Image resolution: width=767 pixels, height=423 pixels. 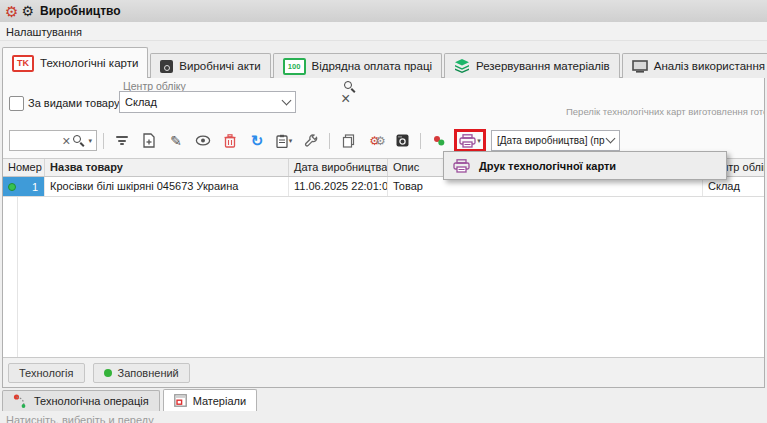 What do you see at coordinates (375, 141) in the screenshot?
I see `gears-icon: ⚙⚙` at bounding box center [375, 141].